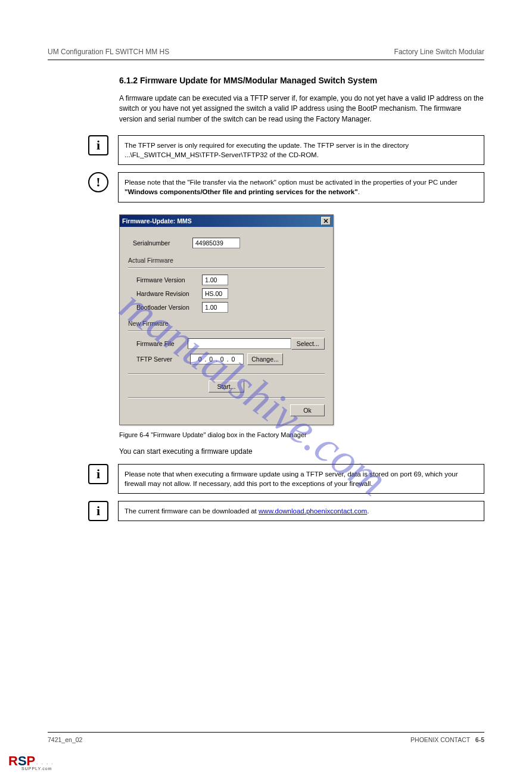 The image size is (532, 779). I want to click on dialog-title: Firmware-Update: MMS, so click(222, 221).